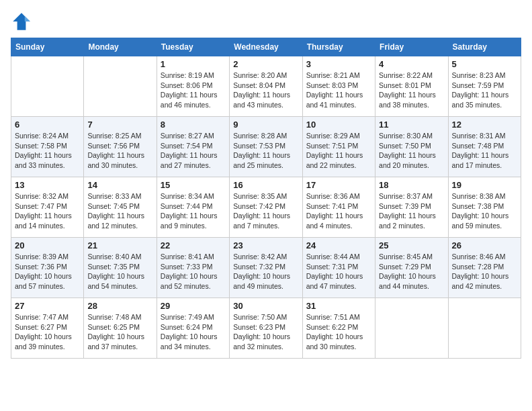 The image size is (532, 411). What do you see at coordinates (120, 125) in the screenshot?
I see `day-number: 7` at bounding box center [120, 125].